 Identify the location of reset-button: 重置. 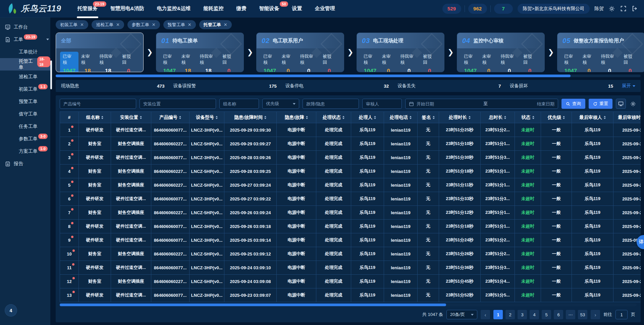
(600, 104).